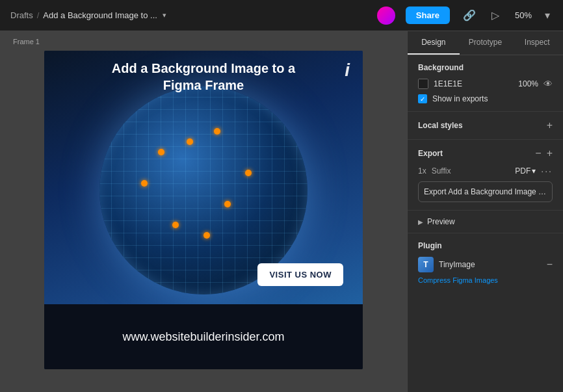 This screenshot has height=392, width=563. I want to click on link-icon: 🔗, so click(469, 16).